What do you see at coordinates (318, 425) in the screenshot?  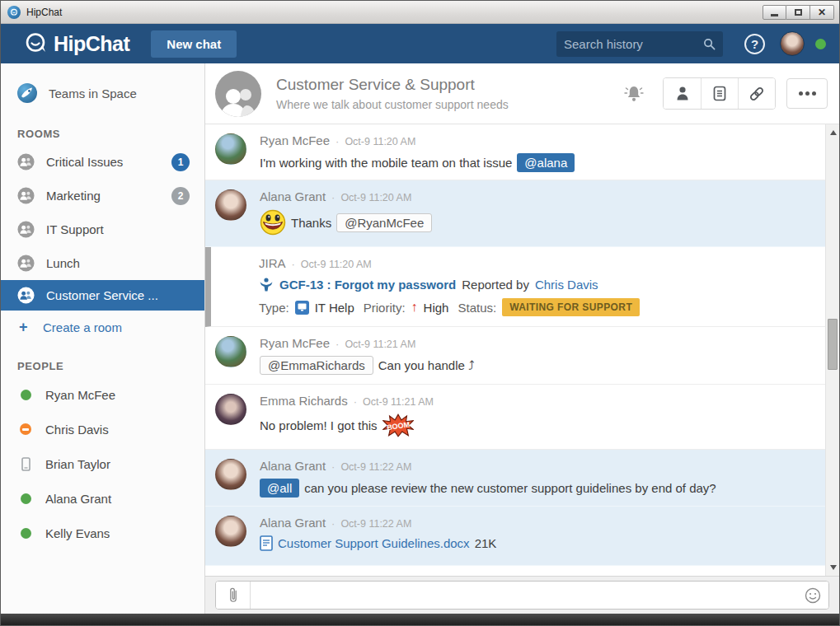 I see `message-text: No problem! I got this` at bounding box center [318, 425].